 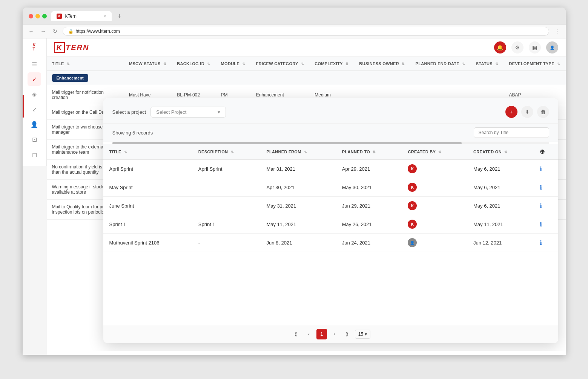 What do you see at coordinates (500, 47) in the screenshot?
I see `notifications-button: 🔔` at bounding box center [500, 47].